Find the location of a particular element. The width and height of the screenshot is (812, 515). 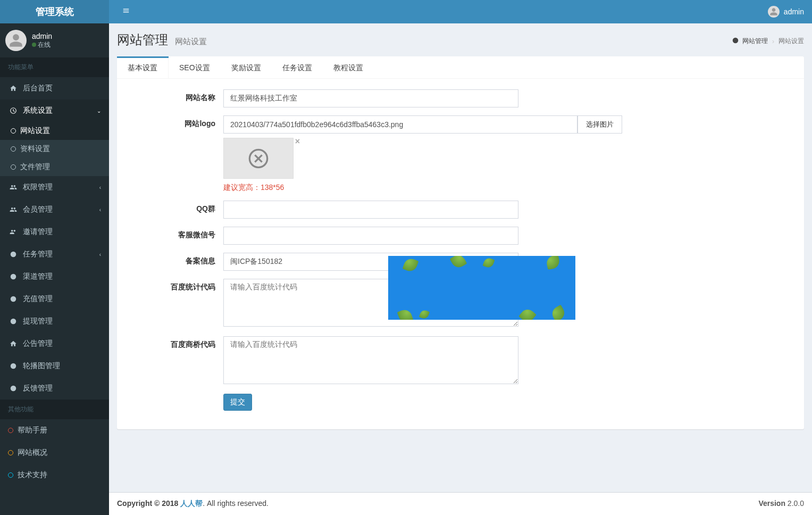

sidebar-subitem-file: 文件管理 is located at coordinates (54, 167).